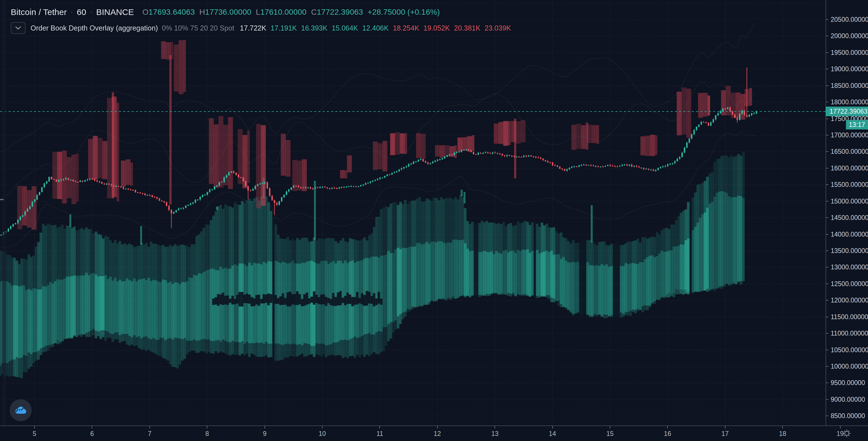 This screenshot has height=441, width=868. What do you see at coordinates (437, 28) in the screenshot?
I see `indicator-value: 19.052K` at bounding box center [437, 28].